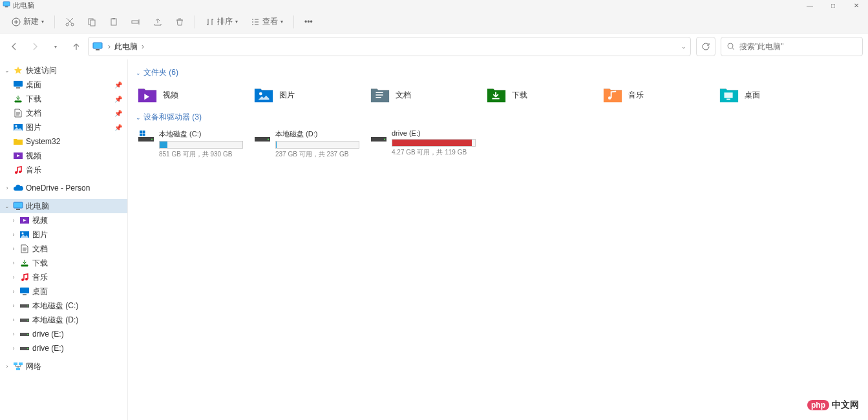 This screenshot has height=420, width=868. Describe the element at coordinates (70, 22) in the screenshot. I see `cut-button` at that location.